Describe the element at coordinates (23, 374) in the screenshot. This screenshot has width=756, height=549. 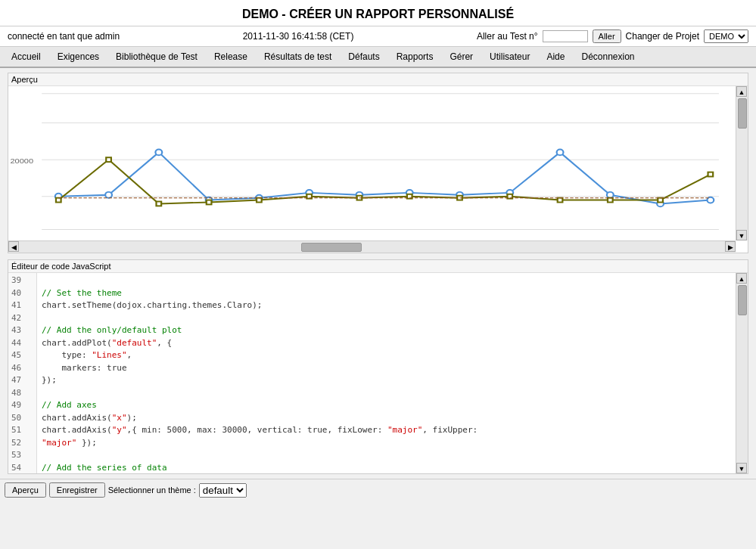
I see `line-numbers: 3940414243444546474849505152535455565758…` at that location.